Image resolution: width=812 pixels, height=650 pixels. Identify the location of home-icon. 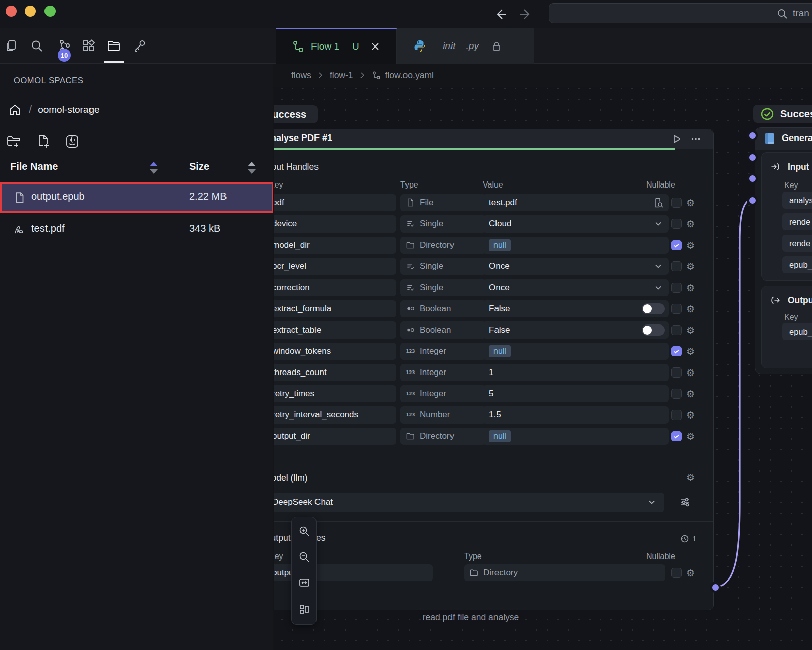
(15, 110).